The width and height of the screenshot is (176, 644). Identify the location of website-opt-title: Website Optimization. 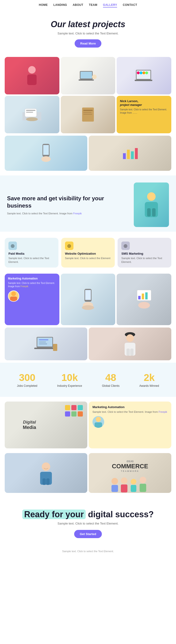
(88, 254).